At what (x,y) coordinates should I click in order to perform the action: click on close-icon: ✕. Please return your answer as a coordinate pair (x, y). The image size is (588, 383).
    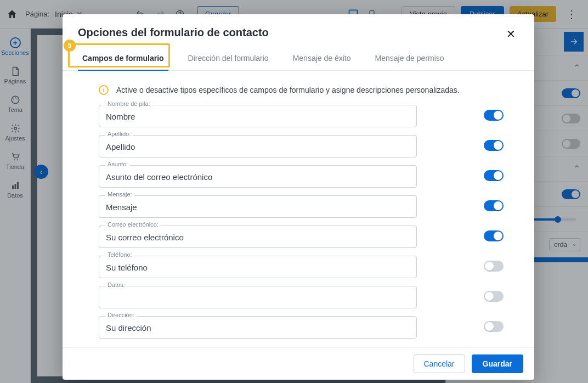
    Looking at the image, I should click on (511, 34).